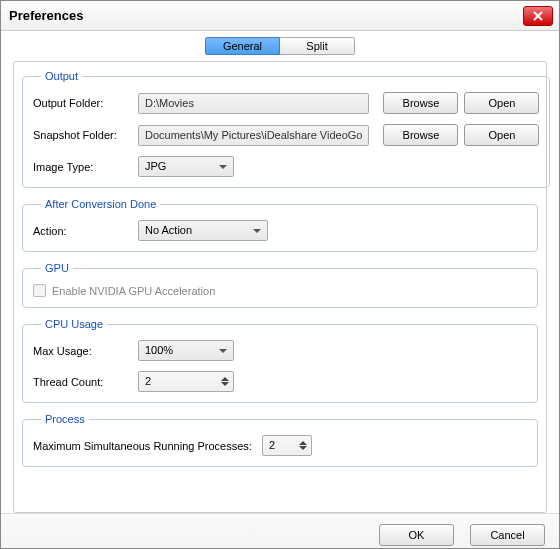 This screenshot has height=549, width=560. I want to click on output-folder-label: Output Folder:, so click(86, 103).